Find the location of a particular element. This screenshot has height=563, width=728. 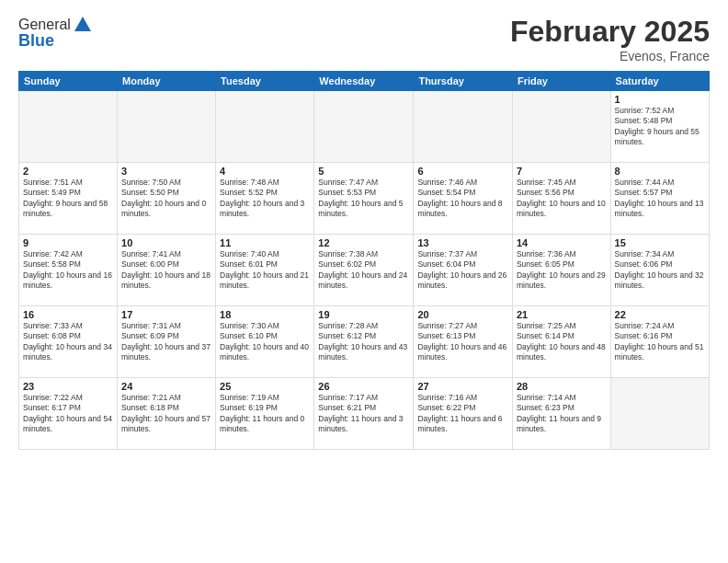

calendar-day-cell: 13Sunrise: 7:37 AM Sunset: 6:04 PM Dayli… is located at coordinates (463, 270).